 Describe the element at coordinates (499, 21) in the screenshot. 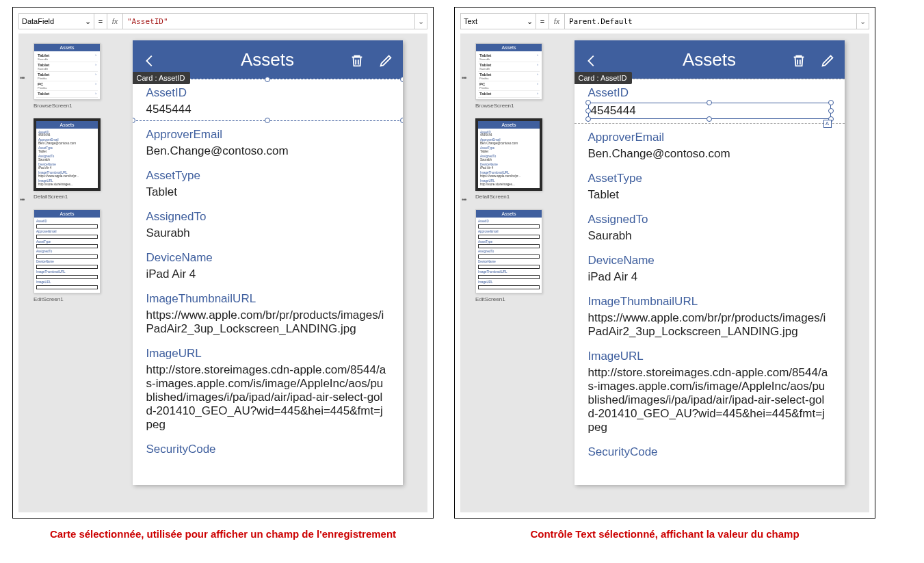

I see `property-dropdown: Text ⌄` at that location.